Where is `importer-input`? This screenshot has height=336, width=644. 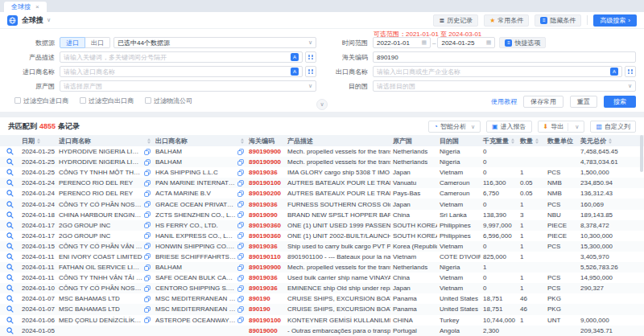
importer-input is located at coordinates (175, 72).